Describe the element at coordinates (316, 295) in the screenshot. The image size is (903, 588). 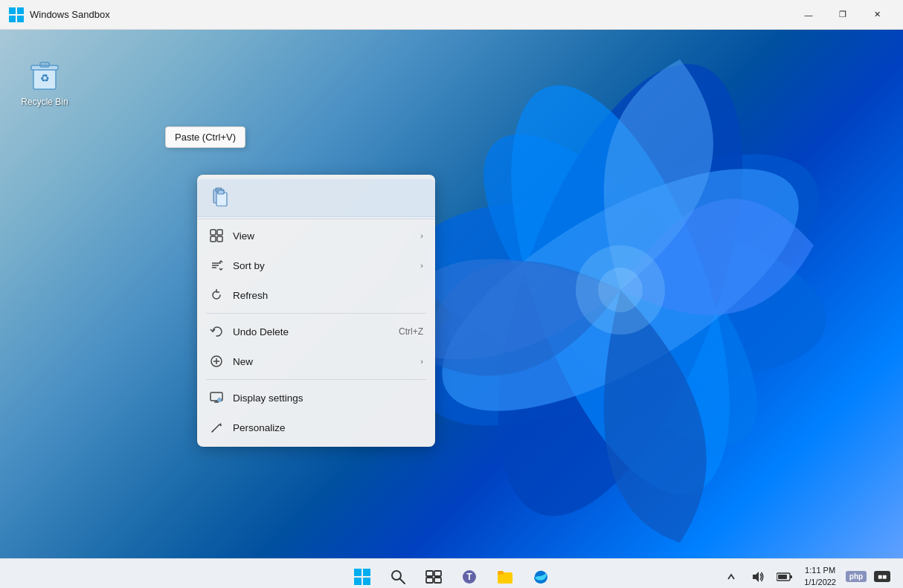
I see `menu-item-refresh: Refresh` at that location.